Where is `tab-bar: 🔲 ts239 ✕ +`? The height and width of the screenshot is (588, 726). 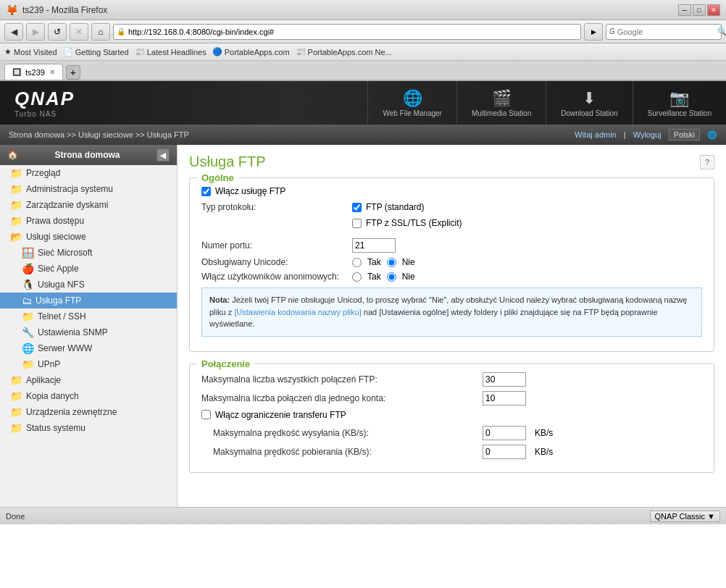 tab-bar: 🔲 ts239 ✕ + is located at coordinates (363, 71).